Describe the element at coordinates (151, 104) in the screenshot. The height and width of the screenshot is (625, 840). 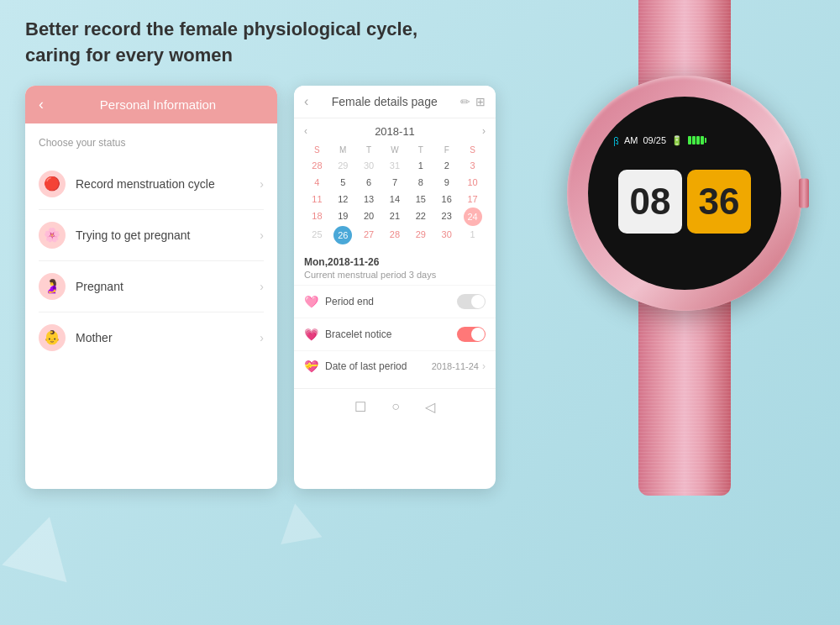
I see `left-phone-header: ‹ Personal Information` at that location.